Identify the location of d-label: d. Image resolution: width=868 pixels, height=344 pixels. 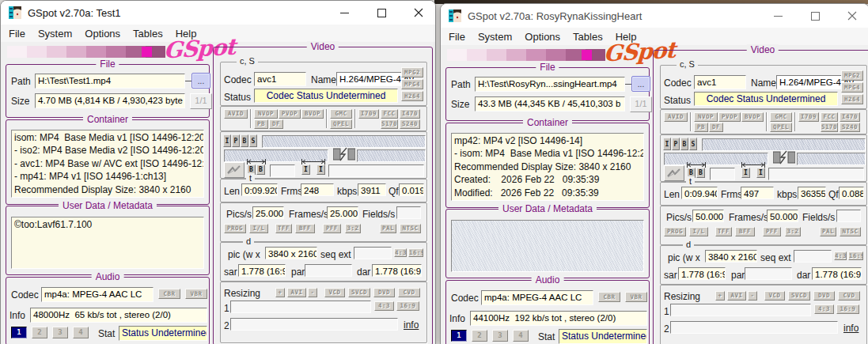
(248, 241).